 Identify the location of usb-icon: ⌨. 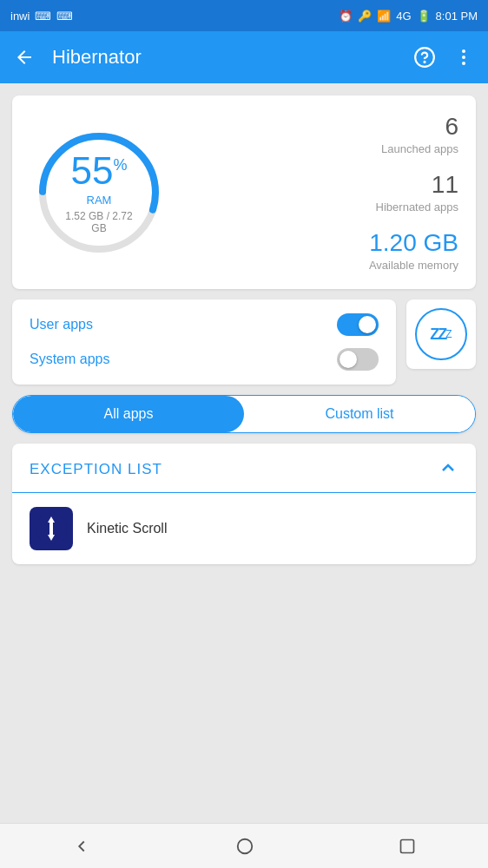
(43, 16).